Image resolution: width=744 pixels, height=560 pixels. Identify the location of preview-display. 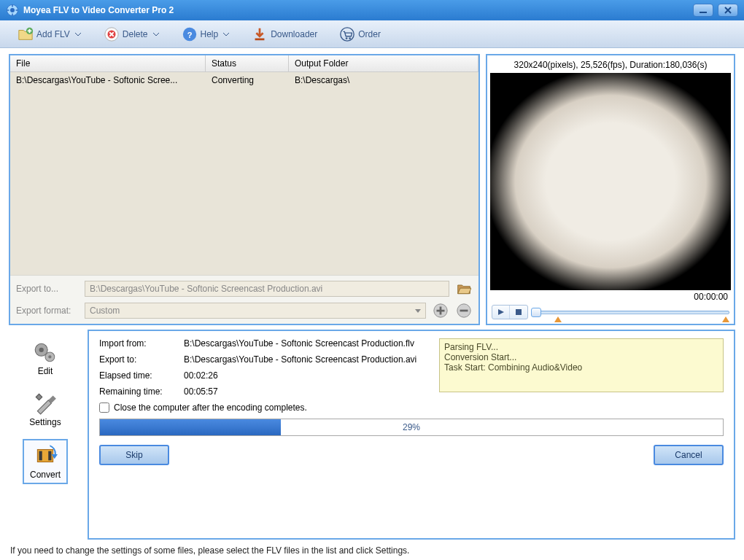
(611, 182).